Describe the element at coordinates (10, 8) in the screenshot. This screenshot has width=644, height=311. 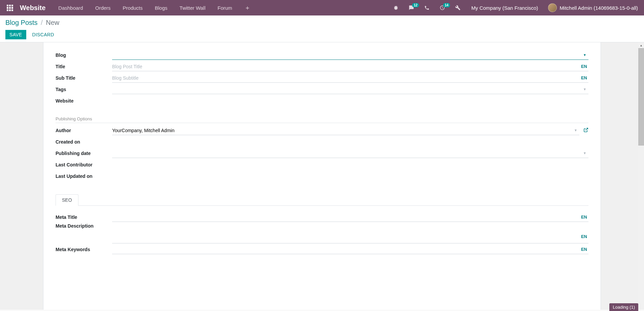
I see `apps-icon` at that location.